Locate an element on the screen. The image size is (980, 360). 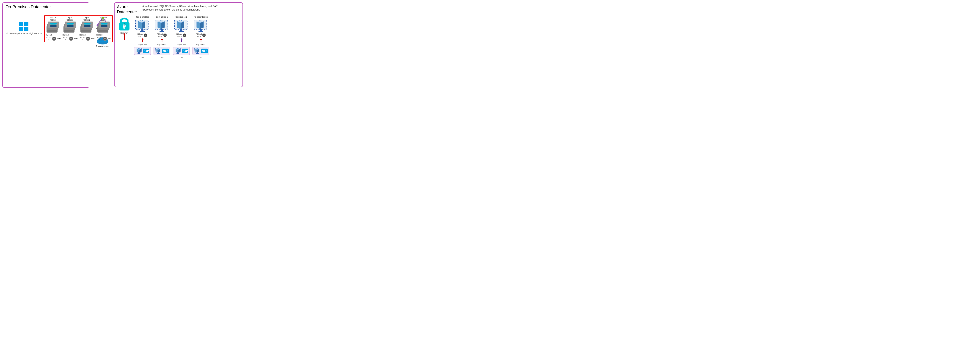
r3load-disk-1: R3loadVM 1 is located at coordinates (142, 35).